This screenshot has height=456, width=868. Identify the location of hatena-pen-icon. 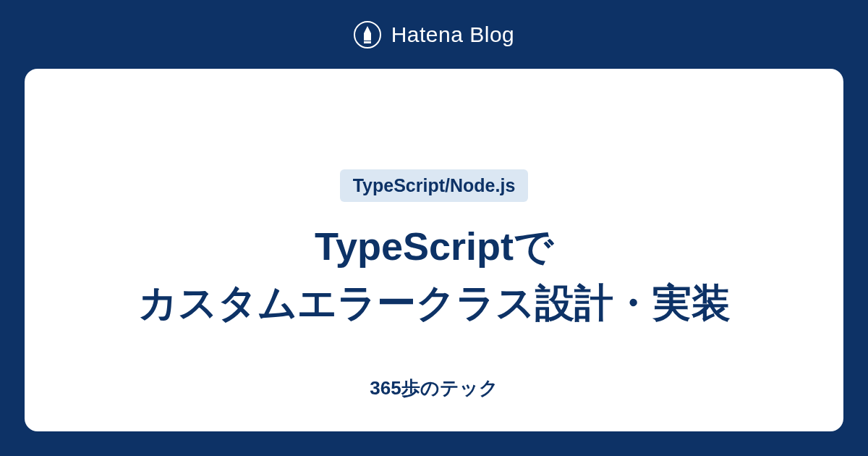
(367, 35).